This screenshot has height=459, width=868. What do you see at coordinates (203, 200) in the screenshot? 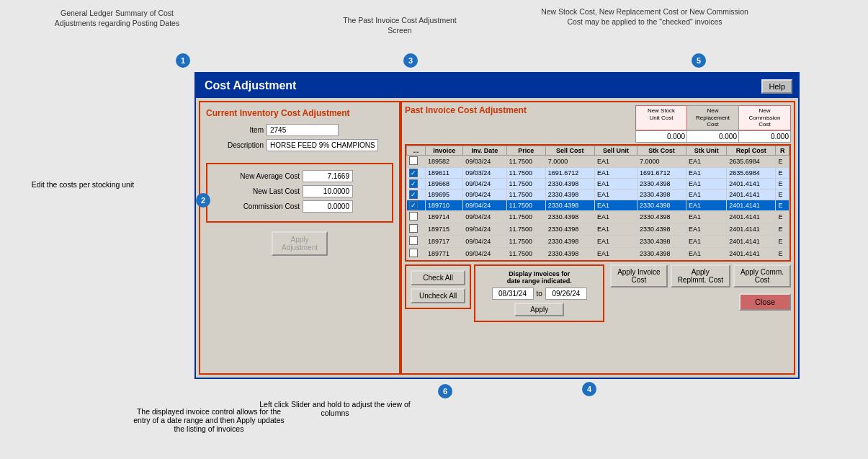
I see `bubble-2: 2` at bounding box center [203, 200].